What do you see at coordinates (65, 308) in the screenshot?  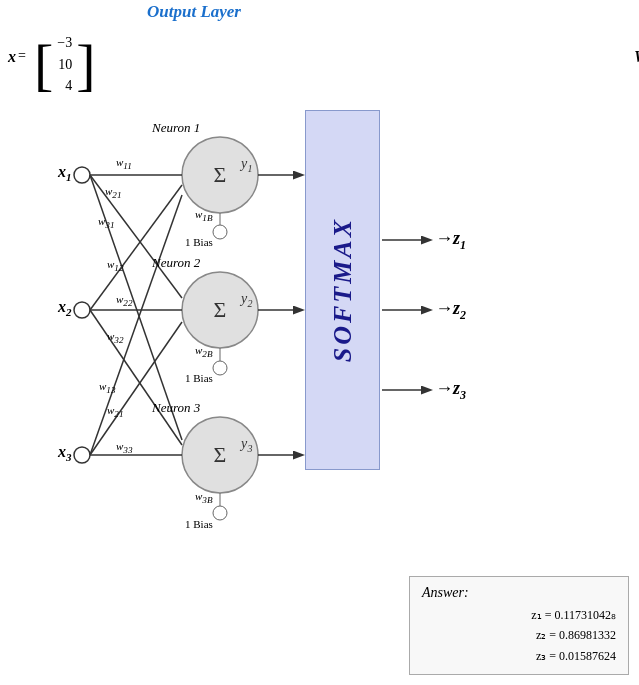 I see `input-label-2: x2` at bounding box center [65, 308].